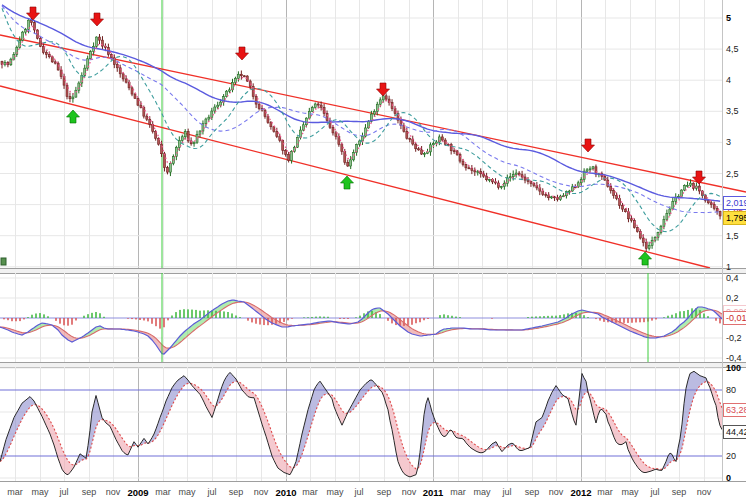 This screenshot has height=500, width=746. Describe the element at coordinates (734, 318) in the screenshot. I see `macd-value-label: -0,010` at that location.